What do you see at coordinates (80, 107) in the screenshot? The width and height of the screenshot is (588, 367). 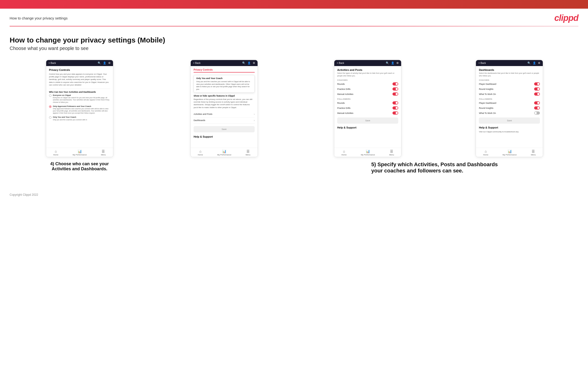 I see `phone-body-1: Privacy Controls Control how you and you…` at bounding box center [80, 107].